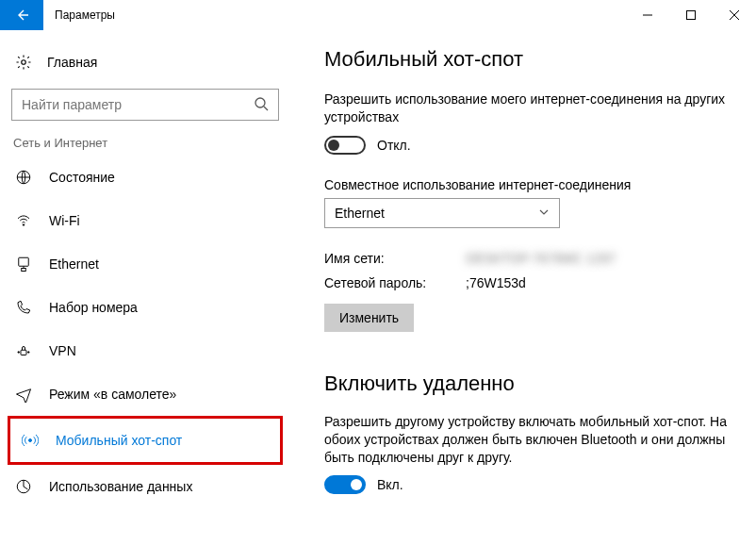 The width and height of the screenshot is (756, 545). I want to click on sidebar-item-label: Мобильный хот-спот, so click(119, 440).